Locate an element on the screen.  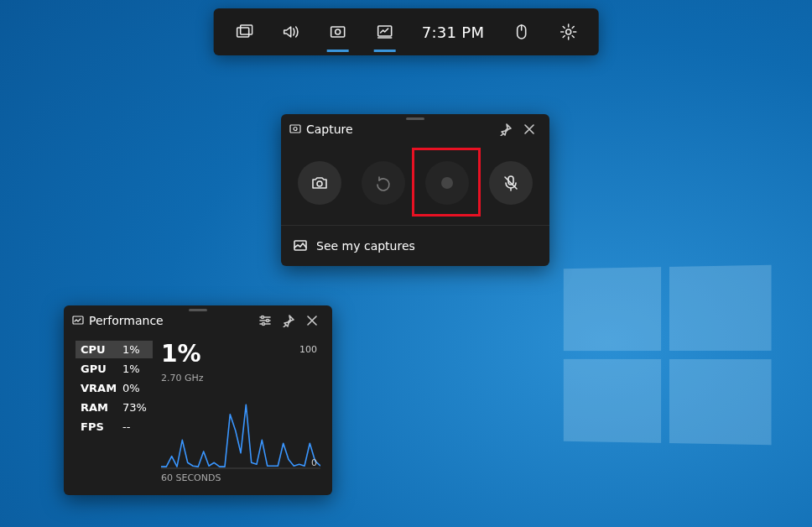
widgets-icon is located at coordinates (244, 32).